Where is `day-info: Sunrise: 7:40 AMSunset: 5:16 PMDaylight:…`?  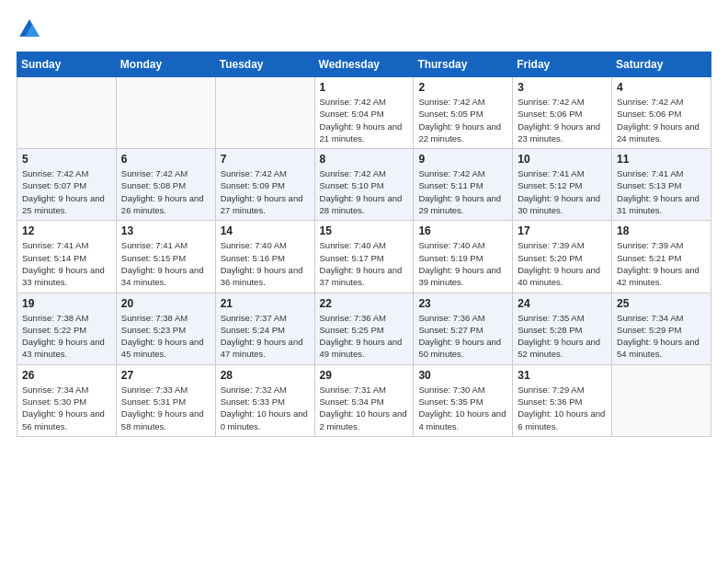 day-info: Sunrise: 7:40 AMSunset: 5:16 PMDaylight:… is located at coordinates (265, 263).